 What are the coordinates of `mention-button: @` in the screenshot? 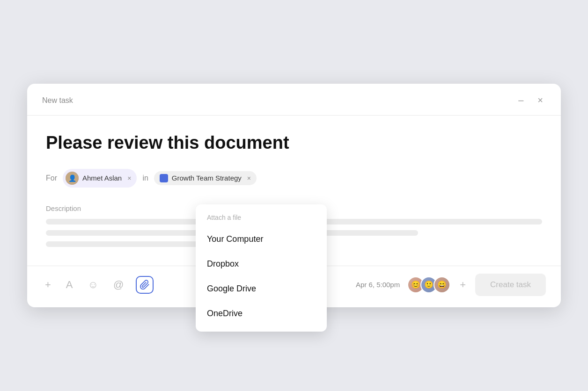 It's located at (118, 285).